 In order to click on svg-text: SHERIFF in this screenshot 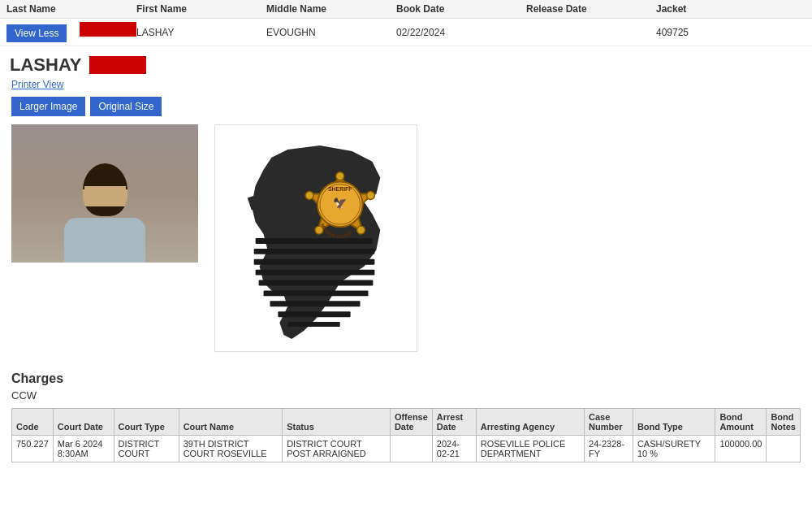, I will do `click(340, 190)`.